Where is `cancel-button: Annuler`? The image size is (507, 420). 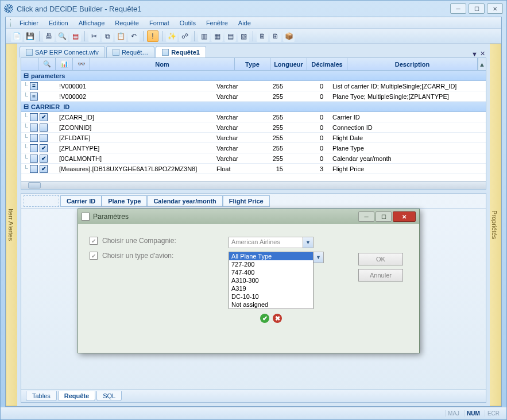 cancel-button: Annuler is located at coordinates (381, 275).